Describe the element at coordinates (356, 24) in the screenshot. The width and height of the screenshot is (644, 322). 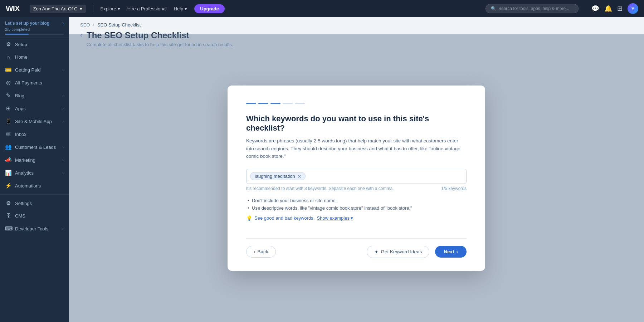
I see `breadcrumb: SEO › SEO Setup Checklist` at that location.